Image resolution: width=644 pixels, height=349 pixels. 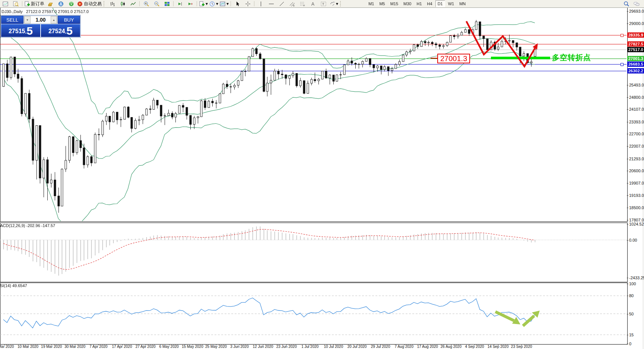 What do you see at coordinates (7, 347) in the screenshot?
I see `date-axis-label: 2 Mar 2020` at bounding box center [7, 347].